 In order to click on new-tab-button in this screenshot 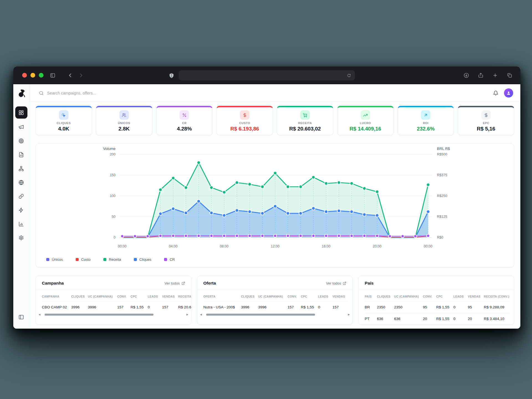, I will do `click(495, 75)`.